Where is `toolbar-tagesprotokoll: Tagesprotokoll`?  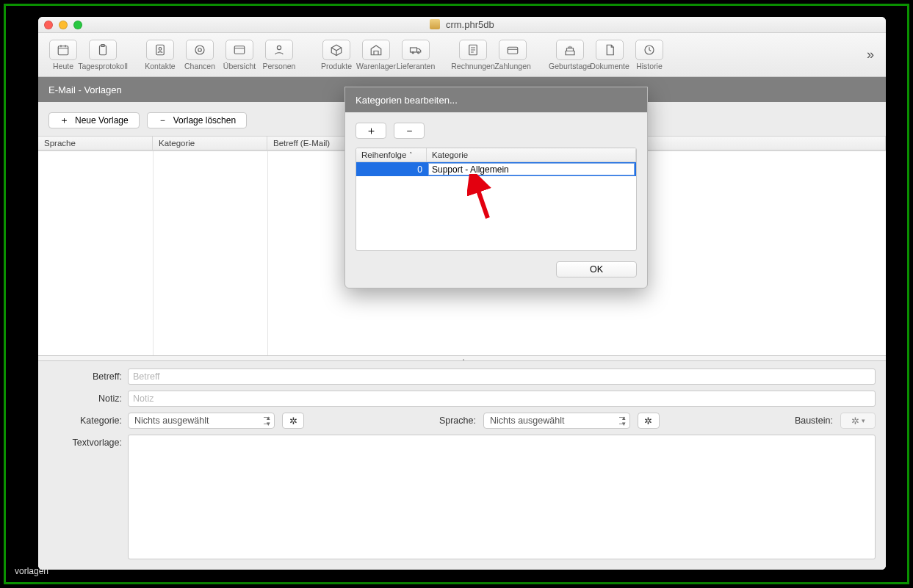 toolbar-tagesprotokoll: Tagesprotokoll is located at coordinates (103, 55).